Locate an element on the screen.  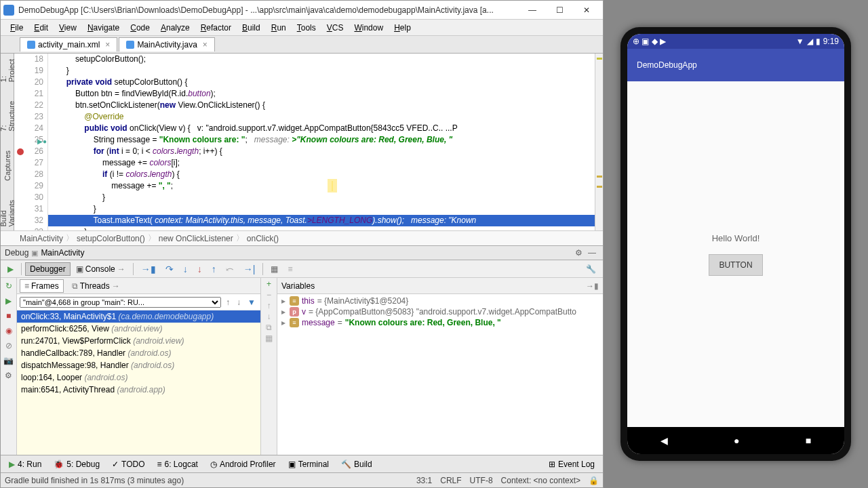
console-tab: ▣Console→ is located at coordinates (100, 269).